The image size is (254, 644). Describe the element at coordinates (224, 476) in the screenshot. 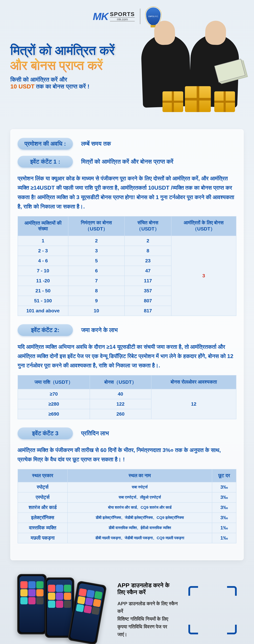

I see `event3-th-2: छूट दर` at that location.